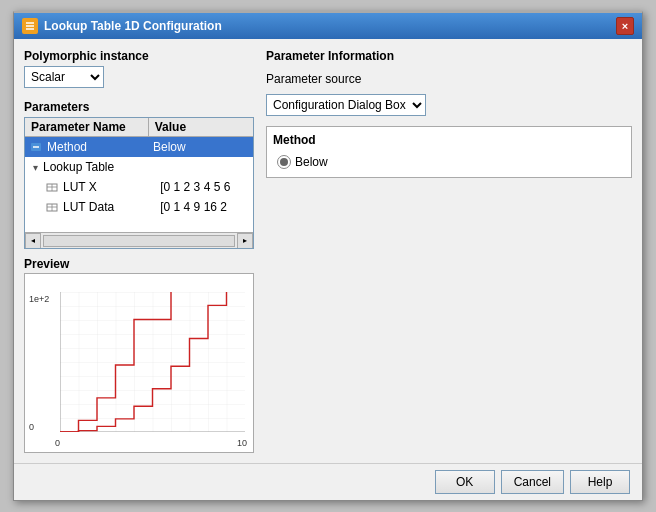 The image size is (656, 512). Describe the element at coordinates (152, 362) in the screenshot. I see `chart-svg` at that location.